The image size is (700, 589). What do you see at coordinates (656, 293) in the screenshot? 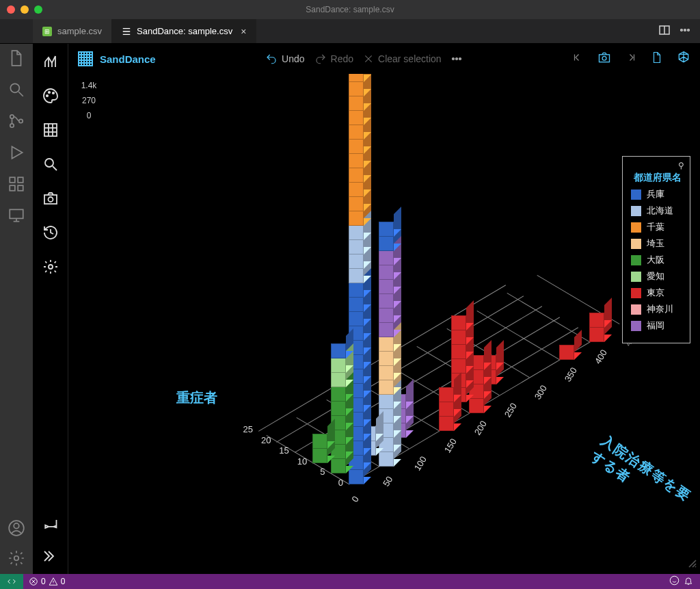
I see `legend-item: 東京` at bounding box center [656, 293].